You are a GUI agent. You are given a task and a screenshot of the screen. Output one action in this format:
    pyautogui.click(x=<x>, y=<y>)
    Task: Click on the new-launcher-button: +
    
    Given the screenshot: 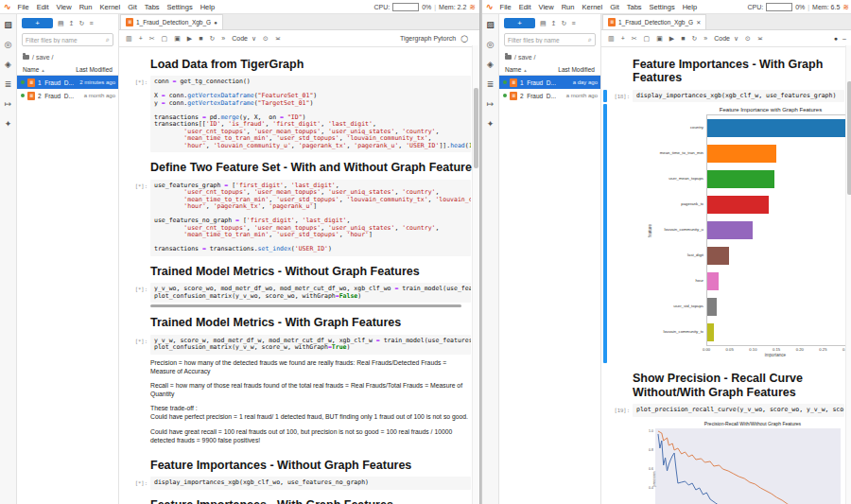 What is the action you would take?
    pyautogui.click(x=520, y=23)
    